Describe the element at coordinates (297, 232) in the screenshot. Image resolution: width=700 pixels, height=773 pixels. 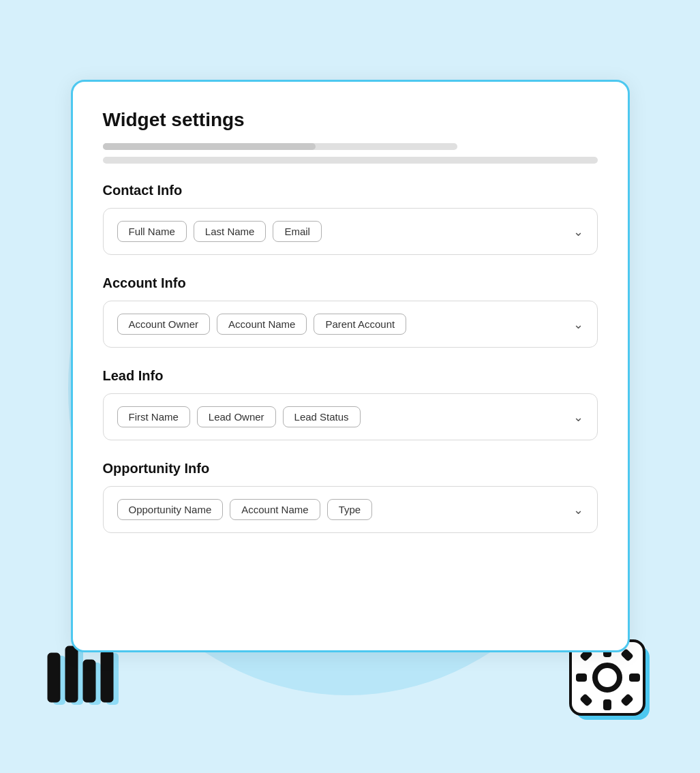
I see `tag-contact-info-2: Email` at that location.